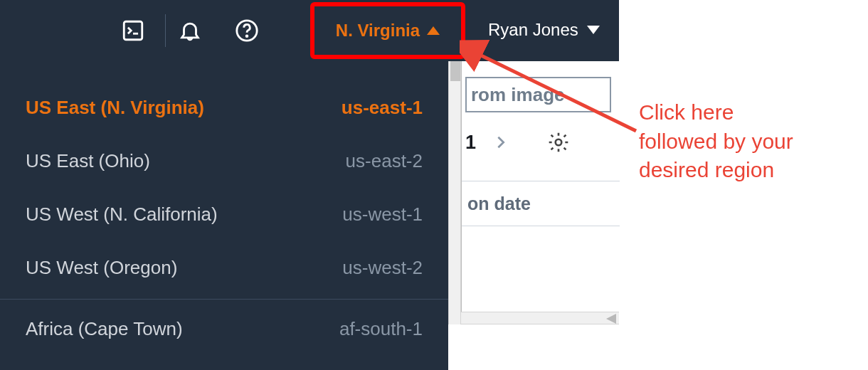 This screenshot has width=868, height=370. I want to click on region-id: us-east-1, so click(382, 108).